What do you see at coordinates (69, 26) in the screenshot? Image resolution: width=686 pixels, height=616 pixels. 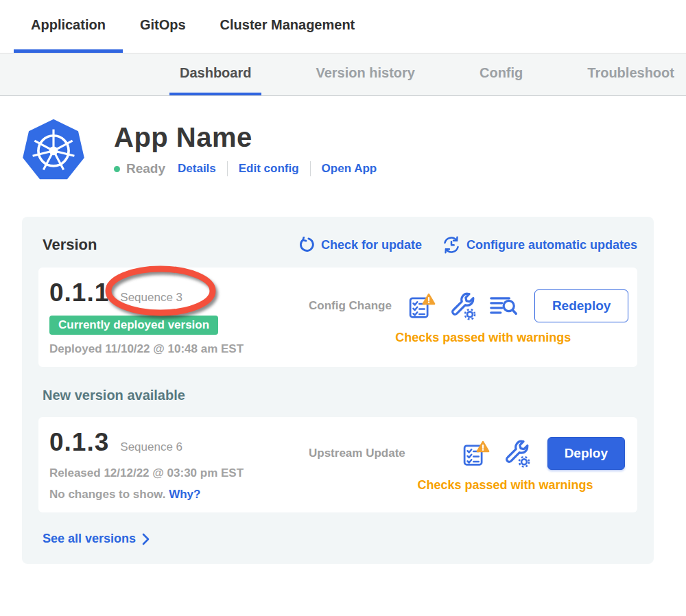 I see `tab-application: Application` at bounding box center [69, 26].